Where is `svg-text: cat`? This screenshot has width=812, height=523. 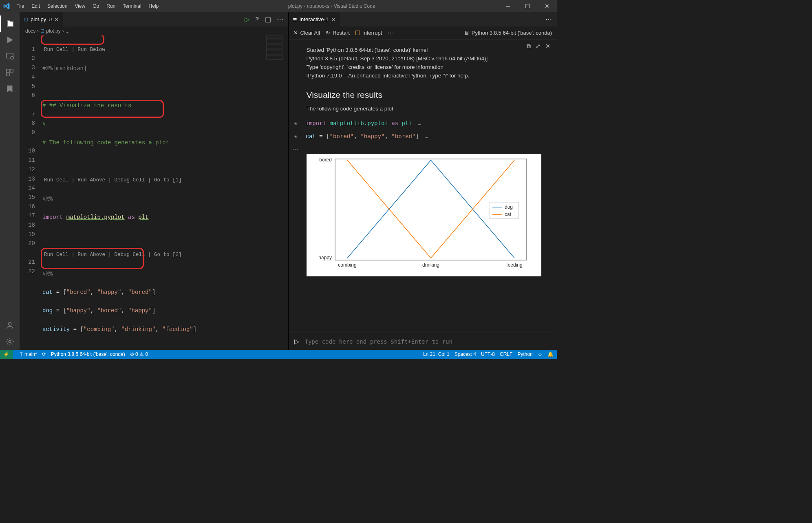
svg-text: cat is located at coordinates (508, 214).